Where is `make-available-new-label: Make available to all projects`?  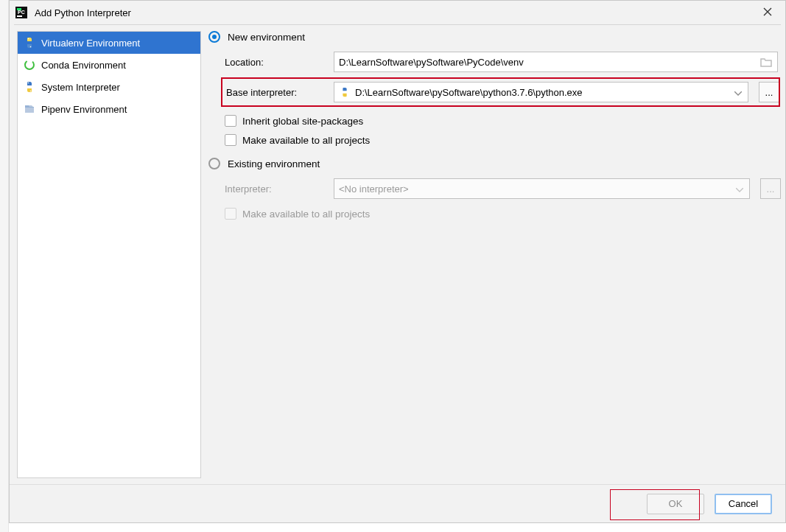 make-available-new-label: Make available to all projects is located at coordinates (306, 140).